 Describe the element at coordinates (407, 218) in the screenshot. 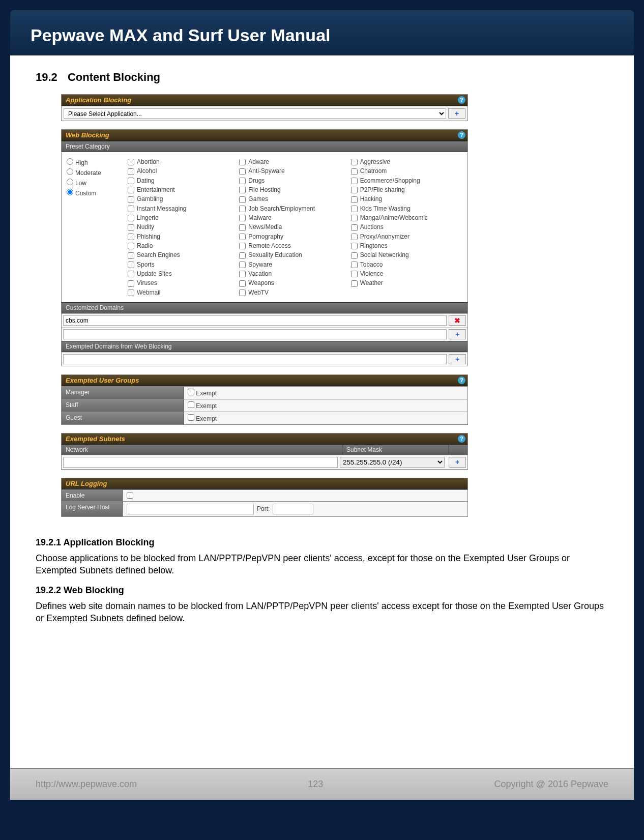

I see `category-checkbox: Manga/Anime/Webcomic` at that location.